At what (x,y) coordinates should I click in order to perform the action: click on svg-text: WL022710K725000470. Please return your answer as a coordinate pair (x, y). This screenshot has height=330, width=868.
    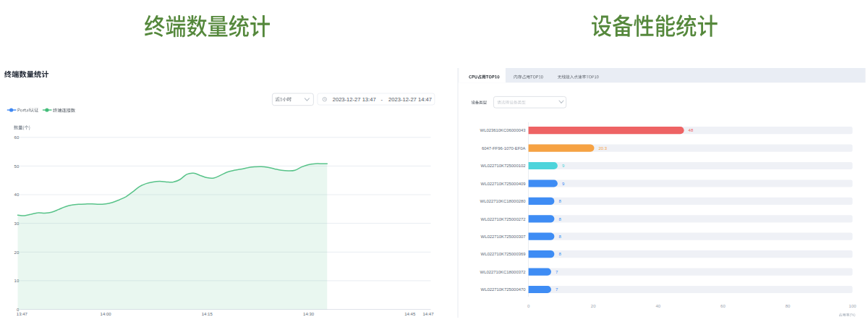
    Looking at the image, I should click on (503, 289).